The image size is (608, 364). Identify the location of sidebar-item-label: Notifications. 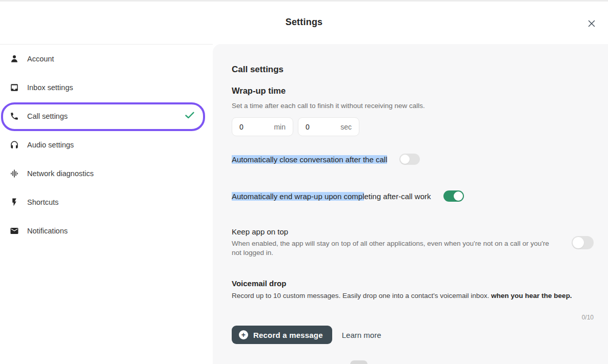
(47, 231).